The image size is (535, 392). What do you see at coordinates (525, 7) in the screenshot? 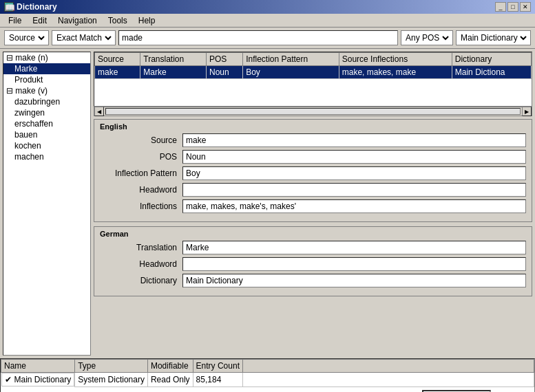
I see `close-button: ✕` at bounding box center [525, 7].